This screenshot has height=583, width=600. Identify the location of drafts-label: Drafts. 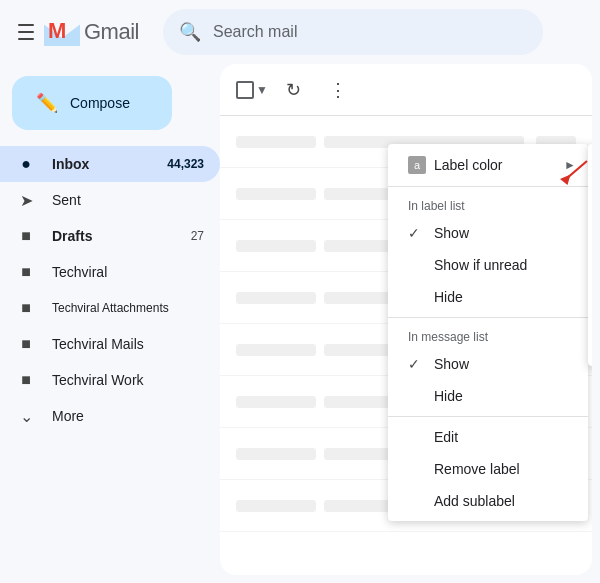
(122, 236).